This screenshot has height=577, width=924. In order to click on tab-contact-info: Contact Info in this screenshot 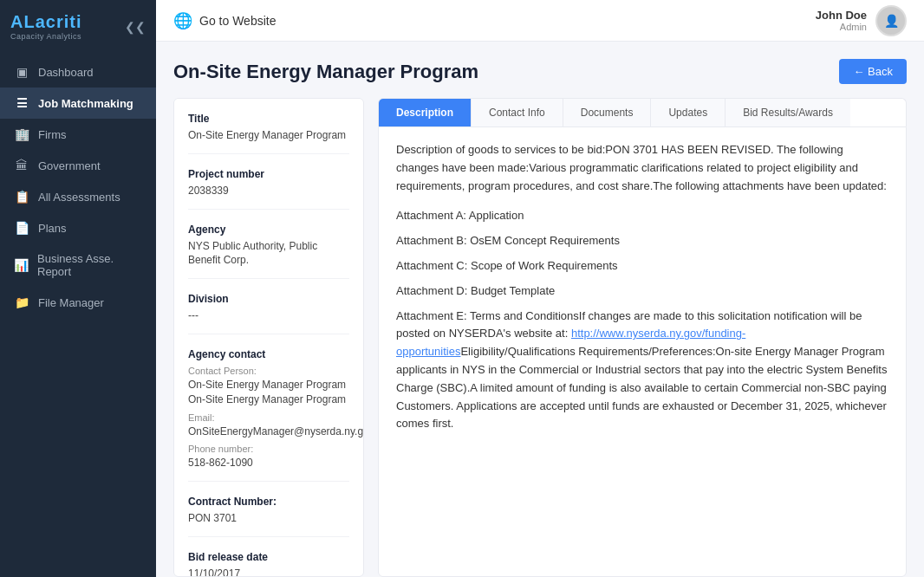, I will do `click(517, 113)`.